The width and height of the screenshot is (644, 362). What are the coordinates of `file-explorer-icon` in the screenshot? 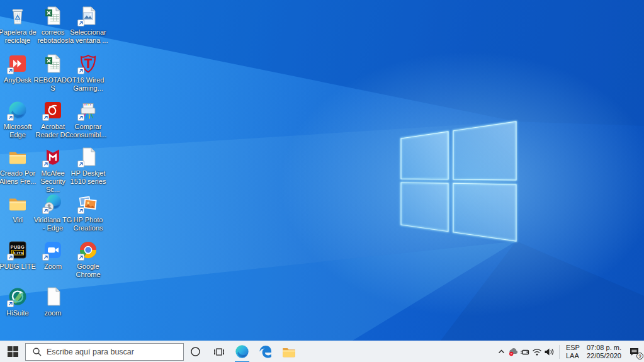 It's located at (289, 352).